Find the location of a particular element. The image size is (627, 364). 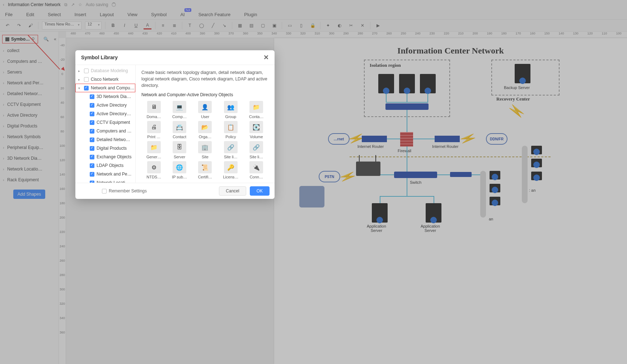

group-button: ▦ is located at coordinates (240, 25).